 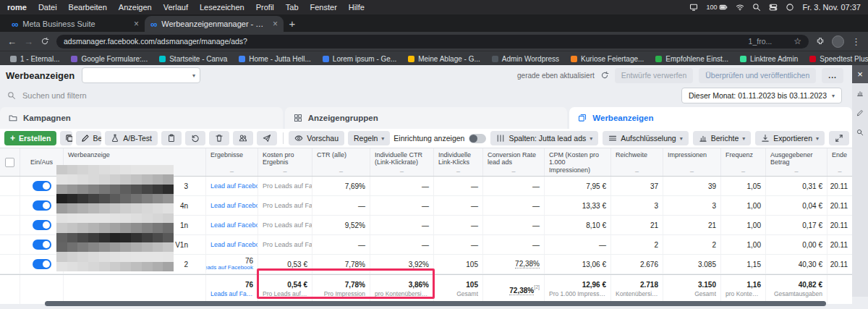 What do you see at coordinates (860, 113) in the screenshot?
I see `edit-pencil-icon` at bounding box center [860, 113].